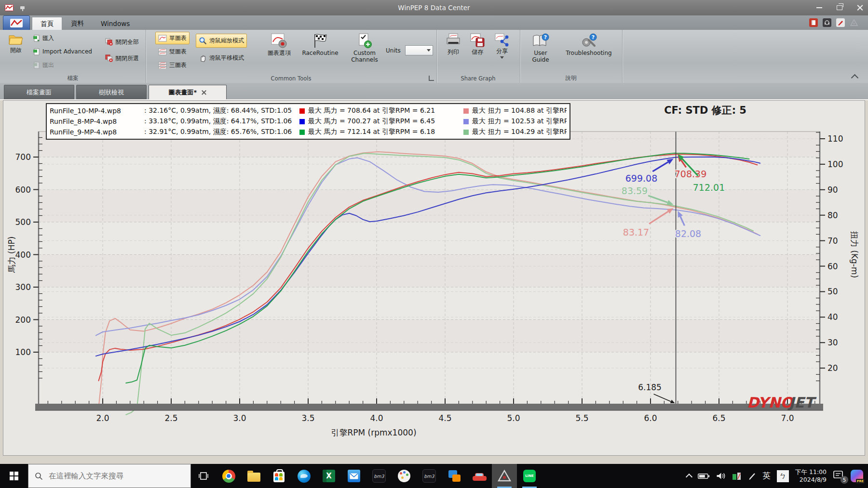 This screenshot has width=868, height=488. Describe the element at coordinates (39, 92) in the screenshot. I see `tab-file-view: 檔案畫面` at that location.